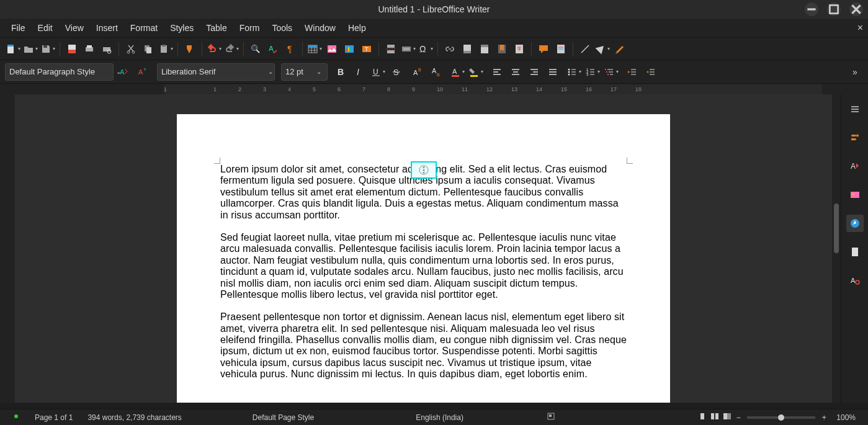 This screenshot has width=868, height=425. I want to click on track-changes-button, so click(561, 49).